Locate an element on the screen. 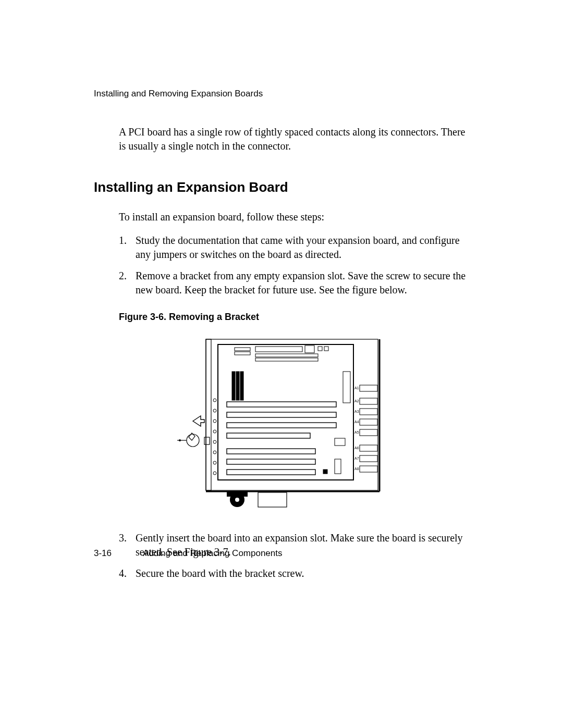 The width and height of the screenshot is (563, 728). page-footer: 3-16 Adding and Replacing Components is located at coordinates (282, 553).